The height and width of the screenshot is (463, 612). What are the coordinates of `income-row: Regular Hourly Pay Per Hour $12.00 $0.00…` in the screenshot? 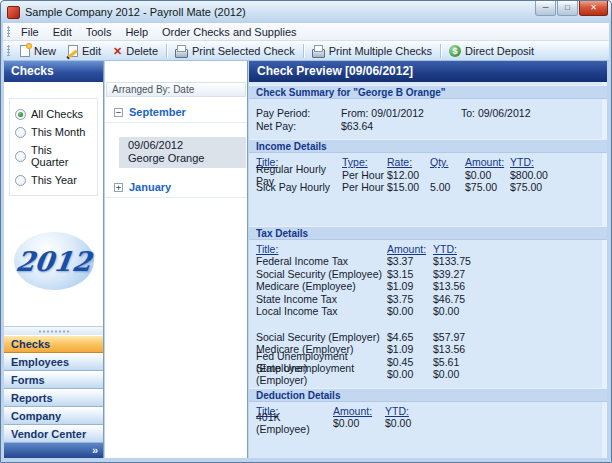 It's located at (432, 176).